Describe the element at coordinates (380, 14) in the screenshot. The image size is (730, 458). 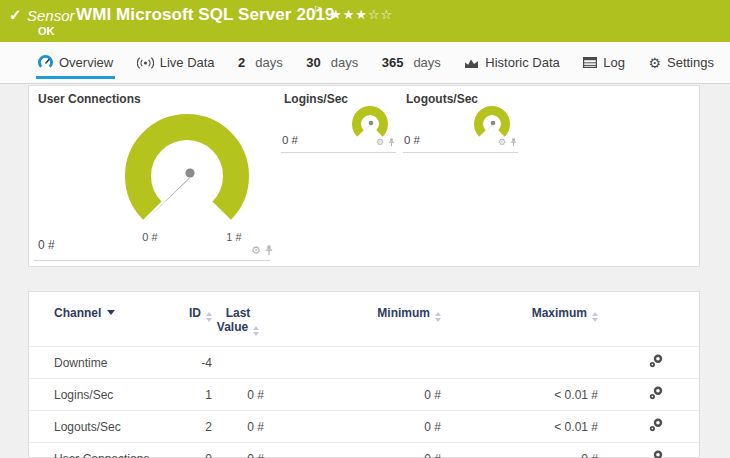
I see `stars-empty: ☆☆` at that location.